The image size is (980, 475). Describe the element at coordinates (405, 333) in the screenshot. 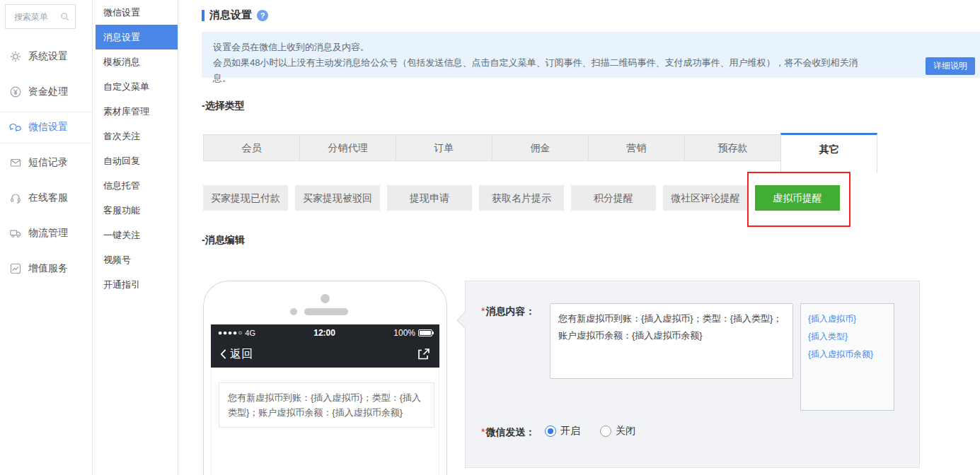

I see `battery-percent: 100%` at that location.